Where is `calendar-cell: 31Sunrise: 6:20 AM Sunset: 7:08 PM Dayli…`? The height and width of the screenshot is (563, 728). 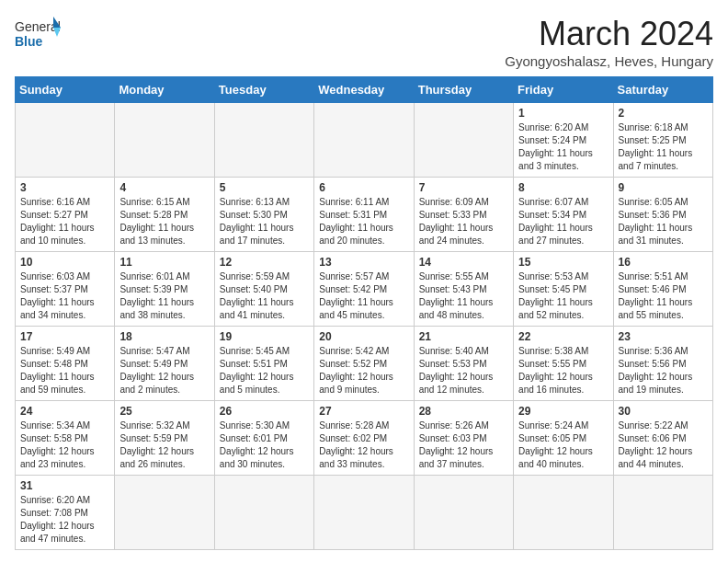
calendar-cell: 31Sunrise: 6:20 AM Sunset: 7:08 PM Dayli… is located at coordinates (65, 513).